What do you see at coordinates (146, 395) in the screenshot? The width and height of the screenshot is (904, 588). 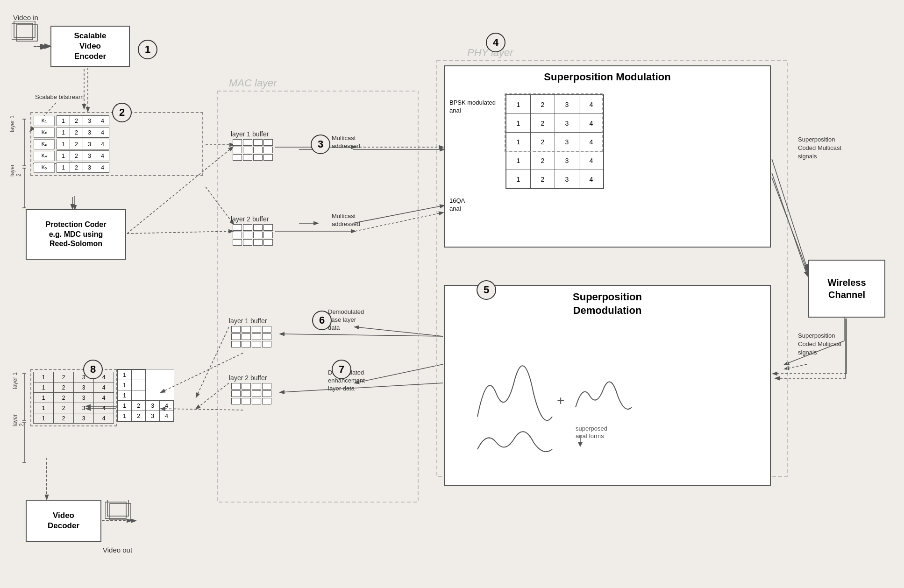 I see `decoder-grid-7: 1 1 1 1 2 3 4 1 2 3 4` at bounding box center [146, 395].